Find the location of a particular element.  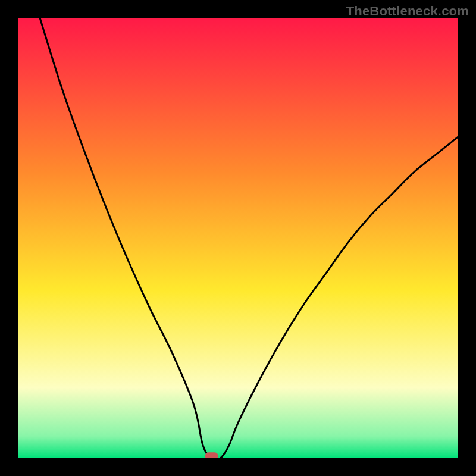

watermark-text: TheBottleneck.com is located at coordinates (408, 11).